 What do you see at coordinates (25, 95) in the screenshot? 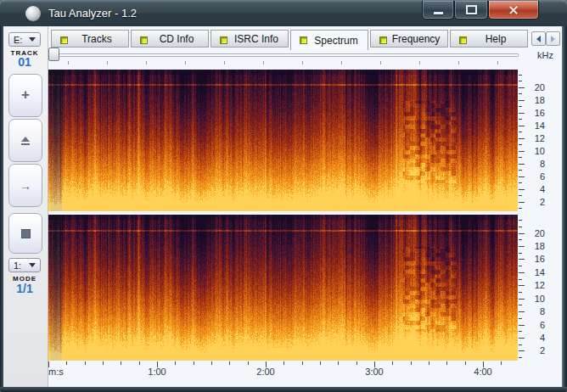
I see `add-icon: +` at bounding box center [25, 95].